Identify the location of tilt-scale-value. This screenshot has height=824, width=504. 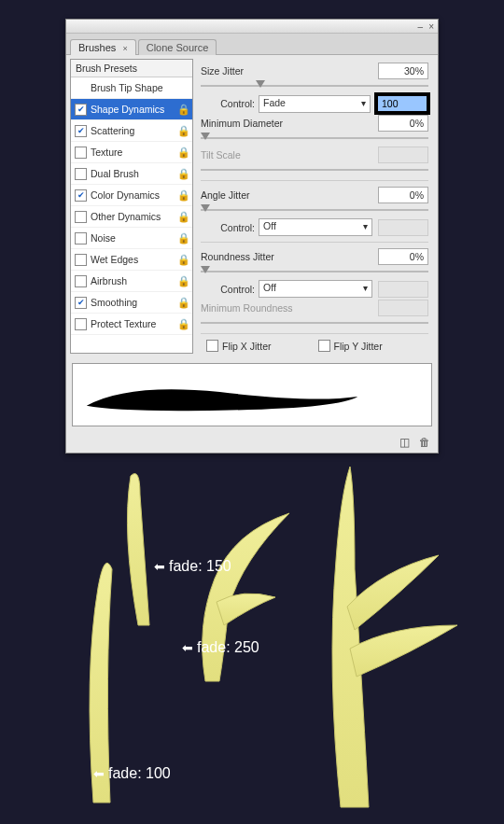
(403, 155).